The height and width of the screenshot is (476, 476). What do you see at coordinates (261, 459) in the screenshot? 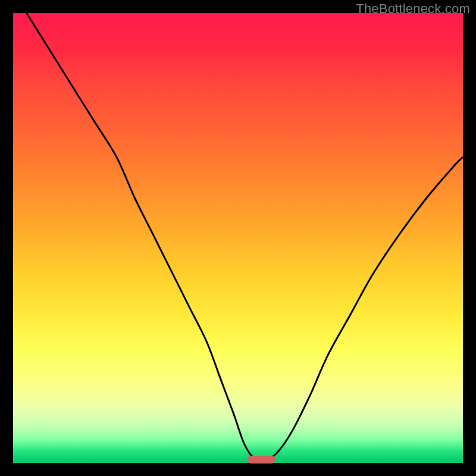
I see `bottleneck-marker` at bounding box center [261, 459].